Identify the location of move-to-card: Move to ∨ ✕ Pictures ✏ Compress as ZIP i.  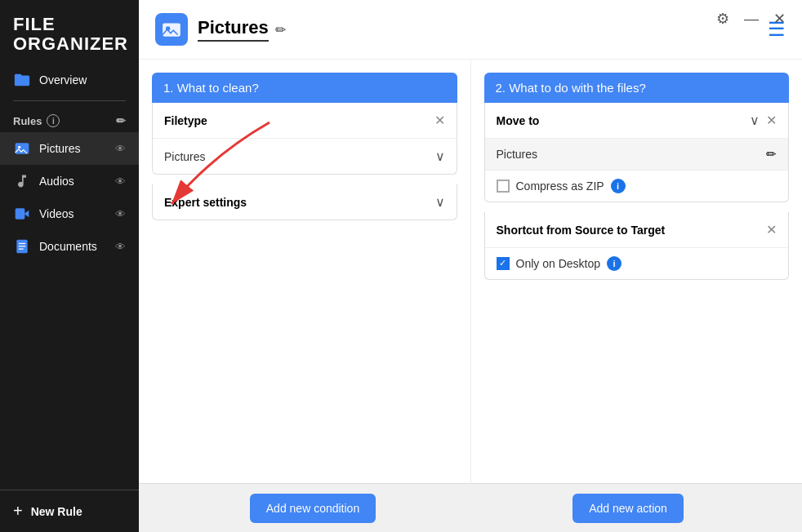
(637, 153).